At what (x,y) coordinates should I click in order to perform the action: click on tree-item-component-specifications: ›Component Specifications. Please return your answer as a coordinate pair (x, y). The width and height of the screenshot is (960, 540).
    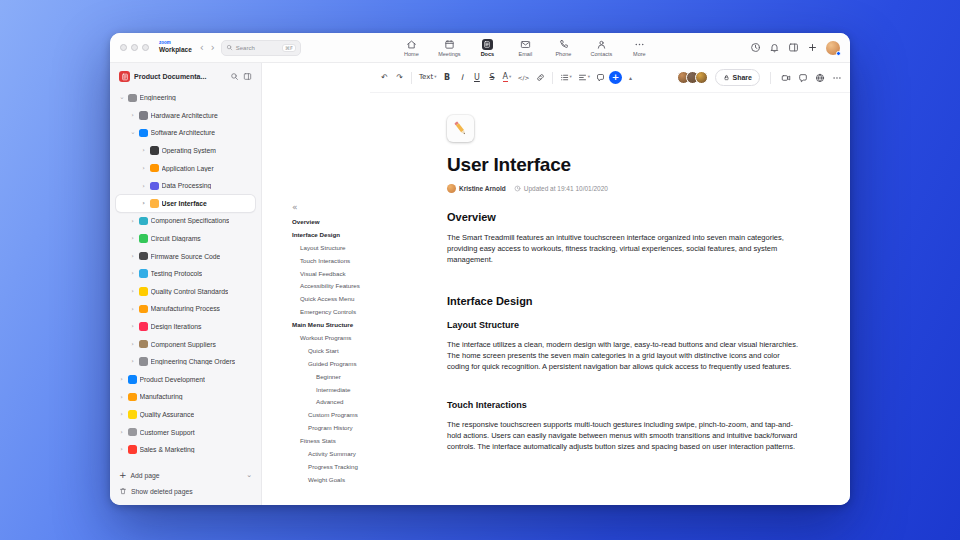
    Looking at the image, I should click on (186, 221).